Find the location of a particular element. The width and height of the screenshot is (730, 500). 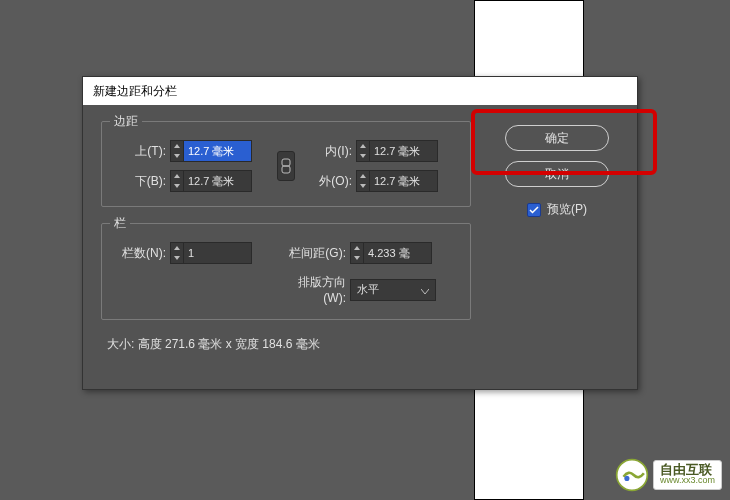

margin-bottom-stepper: 12.7 毫米 is located at coordinates (220, 181).